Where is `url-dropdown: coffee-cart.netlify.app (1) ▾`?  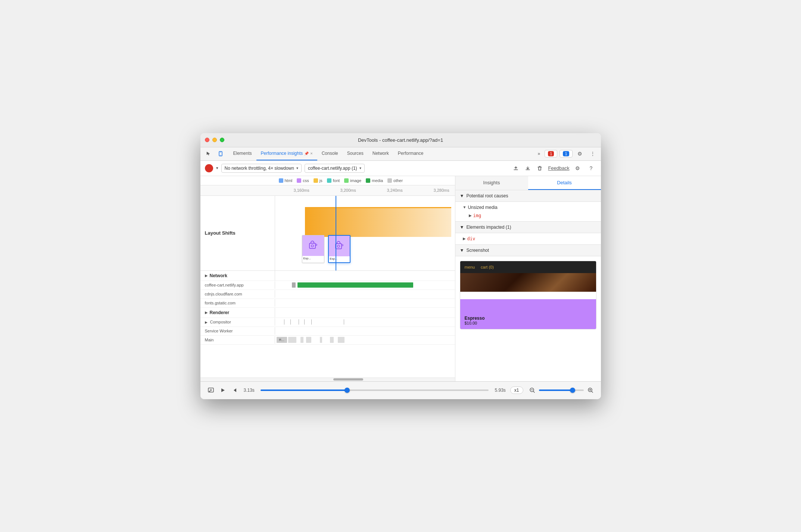 url-dropdown: coffee-cart.netlify.app (1) ▾ is located at coordinates (334, 168).